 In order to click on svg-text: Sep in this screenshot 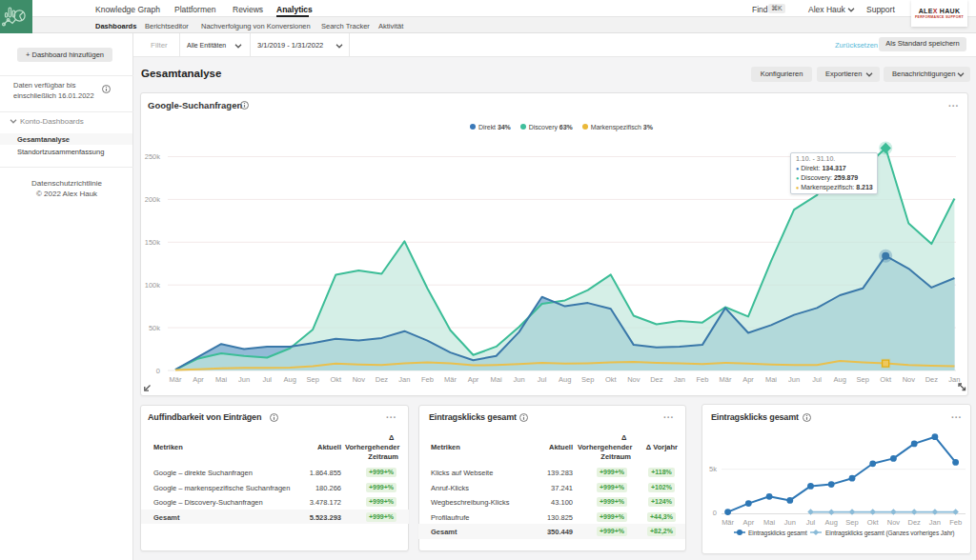, I will do `click(852, 522)`.